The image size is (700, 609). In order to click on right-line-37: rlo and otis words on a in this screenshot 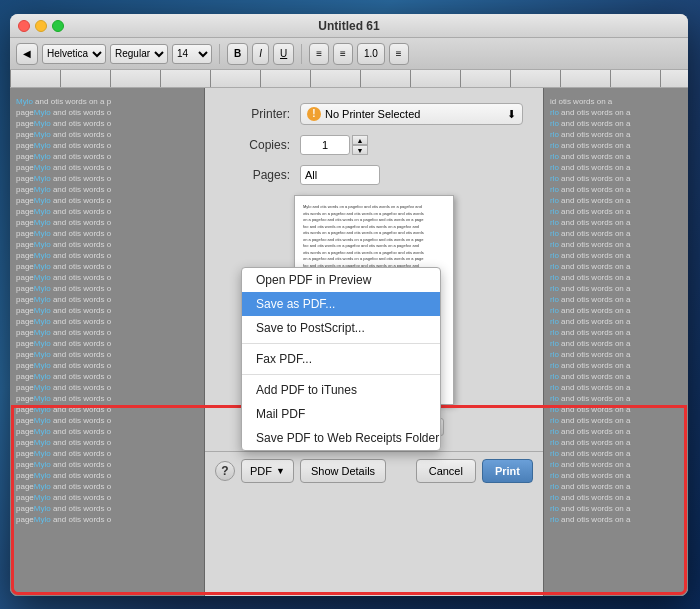, I will do `click(616, 508)`.